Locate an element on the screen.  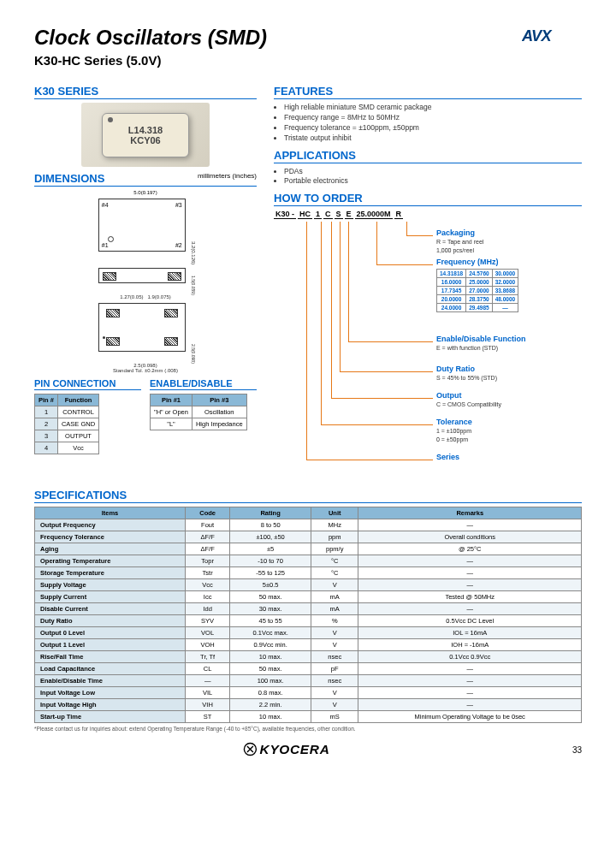
page-title: Clock Oscillators (SMD) is located at coordinates (151, 38).